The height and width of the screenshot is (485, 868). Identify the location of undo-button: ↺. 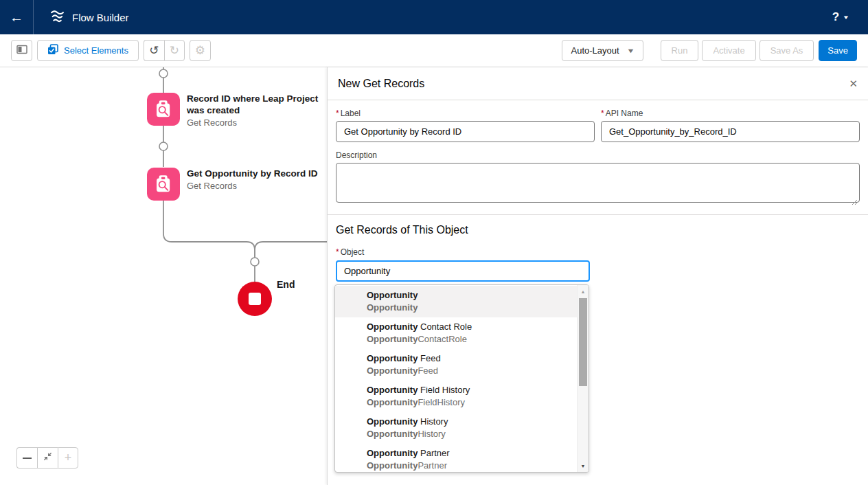
(154, 51).